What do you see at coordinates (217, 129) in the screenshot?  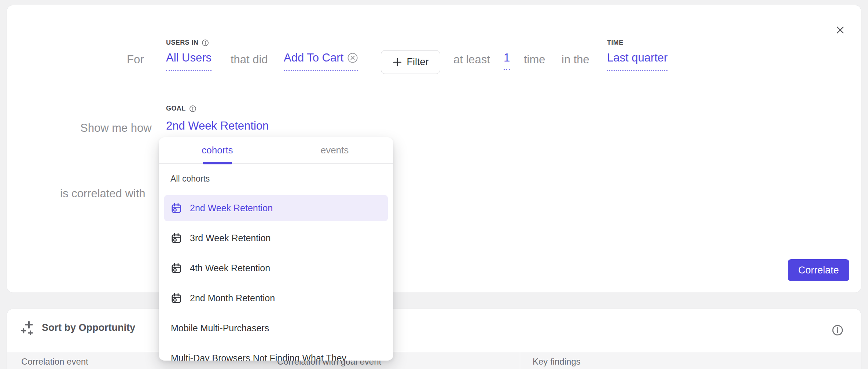 I see `goal-selector: 2nd Week Retention` at bounding box center [217, 129].